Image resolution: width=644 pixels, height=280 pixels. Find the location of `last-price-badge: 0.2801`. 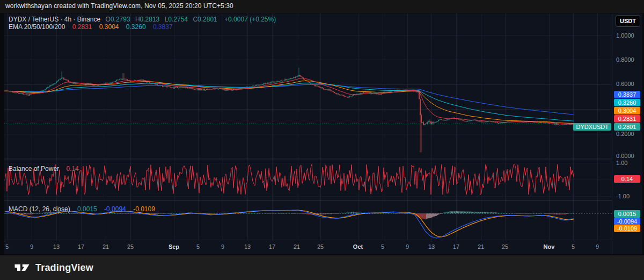

last-price-badge: 0.2801 is located at coordinates (627, 127).